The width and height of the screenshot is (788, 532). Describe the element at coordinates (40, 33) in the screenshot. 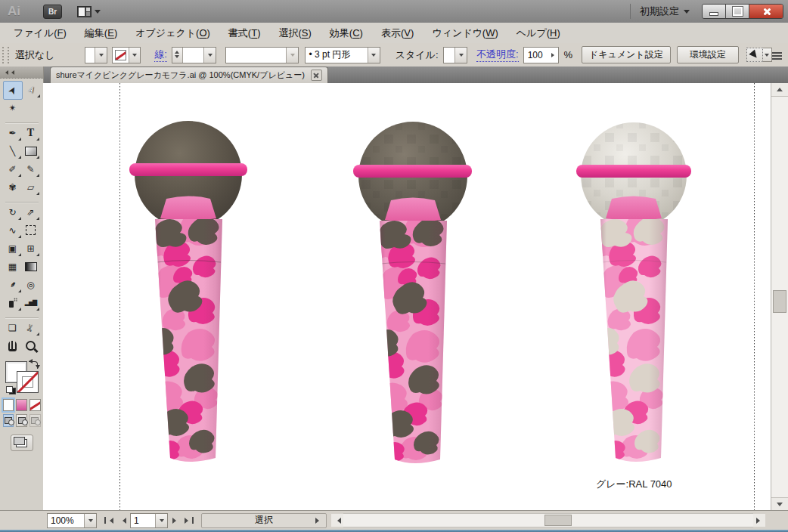

I see `menu-file: ファイル(F)` at that location.